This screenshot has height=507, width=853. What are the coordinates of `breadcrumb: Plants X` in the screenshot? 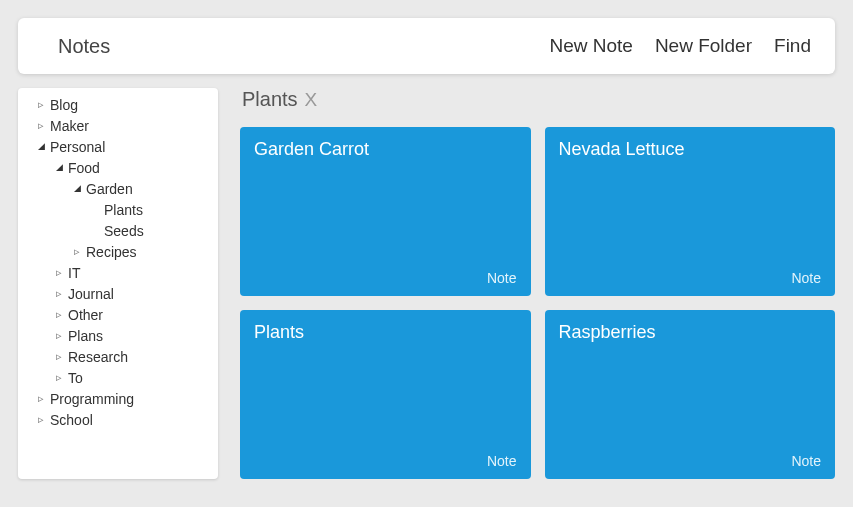 It's located at (538, 100).